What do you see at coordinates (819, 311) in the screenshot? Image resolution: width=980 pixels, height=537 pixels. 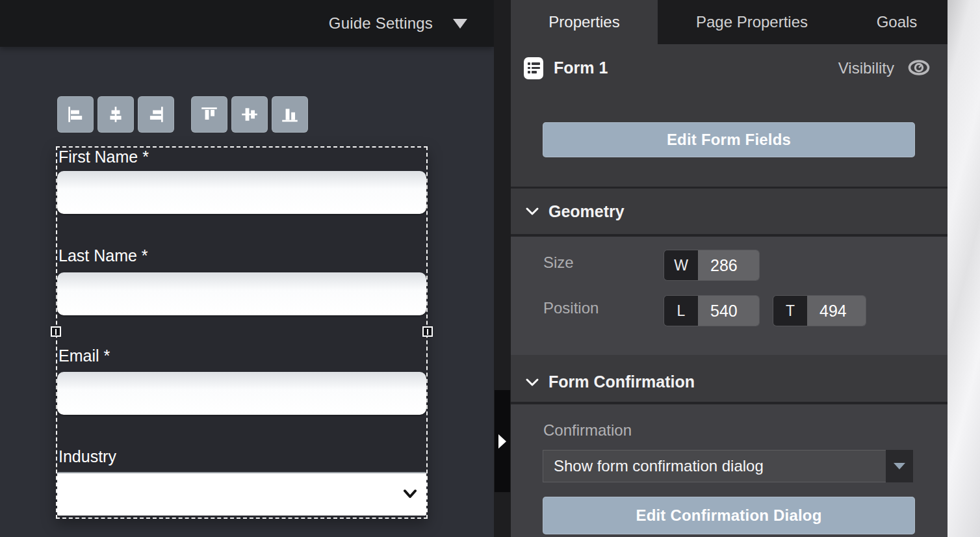 I see `top-input-group: T 494` at bounding box center [819, 311].